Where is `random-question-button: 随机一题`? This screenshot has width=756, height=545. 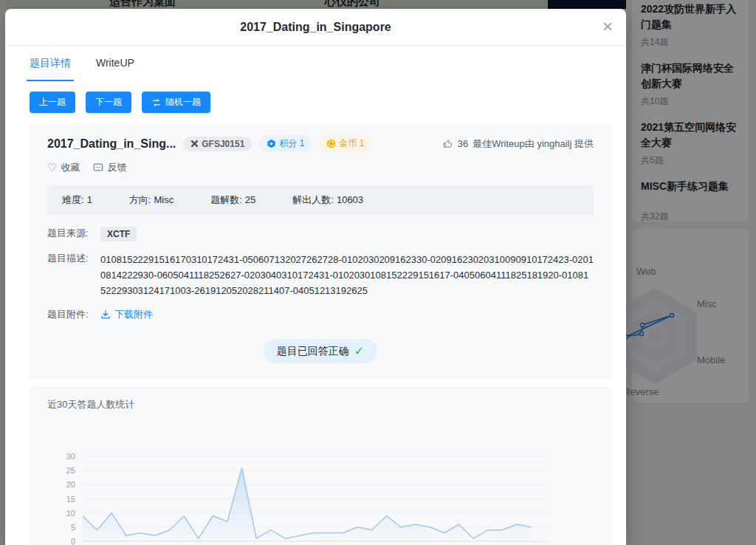
random-question-button: 随机一题 is located at coordinates (176, 102).